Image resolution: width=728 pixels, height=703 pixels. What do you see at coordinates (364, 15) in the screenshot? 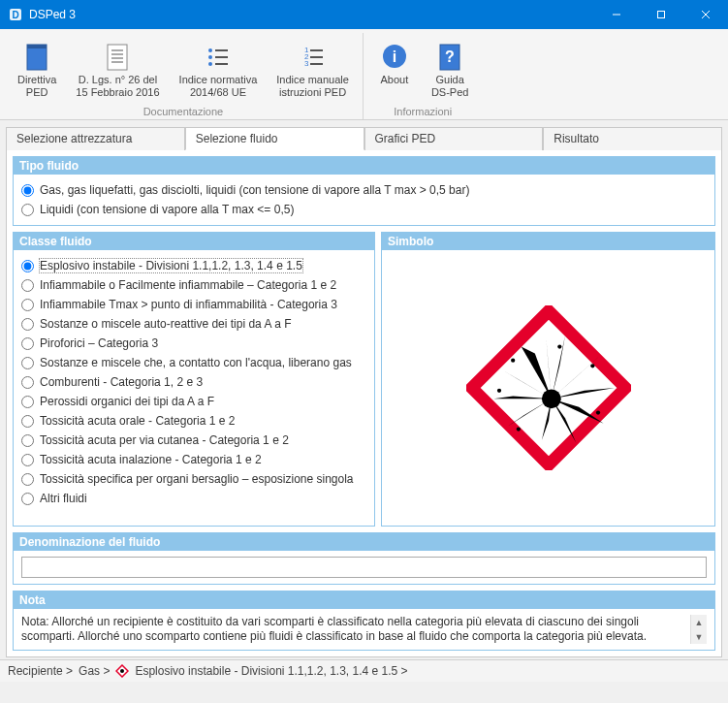
I see `title-bar: D DSPed 3` at bounding box center [364, 15].